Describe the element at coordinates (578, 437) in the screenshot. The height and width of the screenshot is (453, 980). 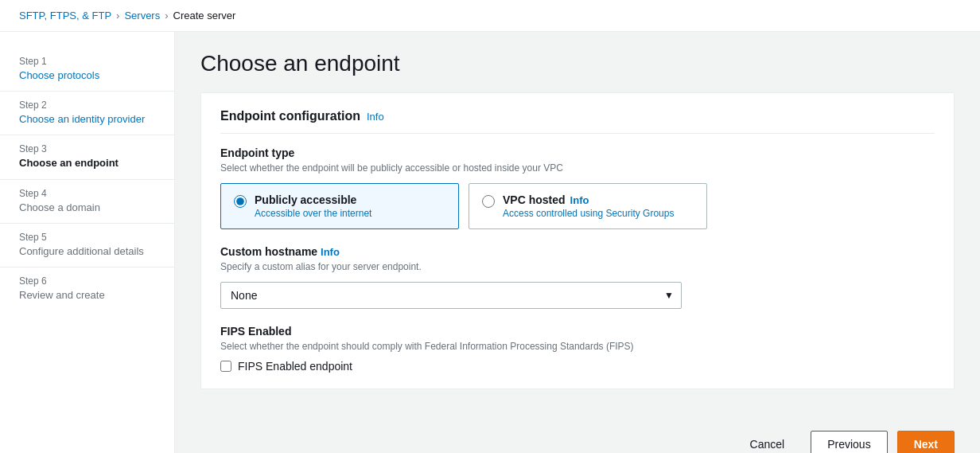
I see `footer-bar: Cancel Previous Next` at that location.